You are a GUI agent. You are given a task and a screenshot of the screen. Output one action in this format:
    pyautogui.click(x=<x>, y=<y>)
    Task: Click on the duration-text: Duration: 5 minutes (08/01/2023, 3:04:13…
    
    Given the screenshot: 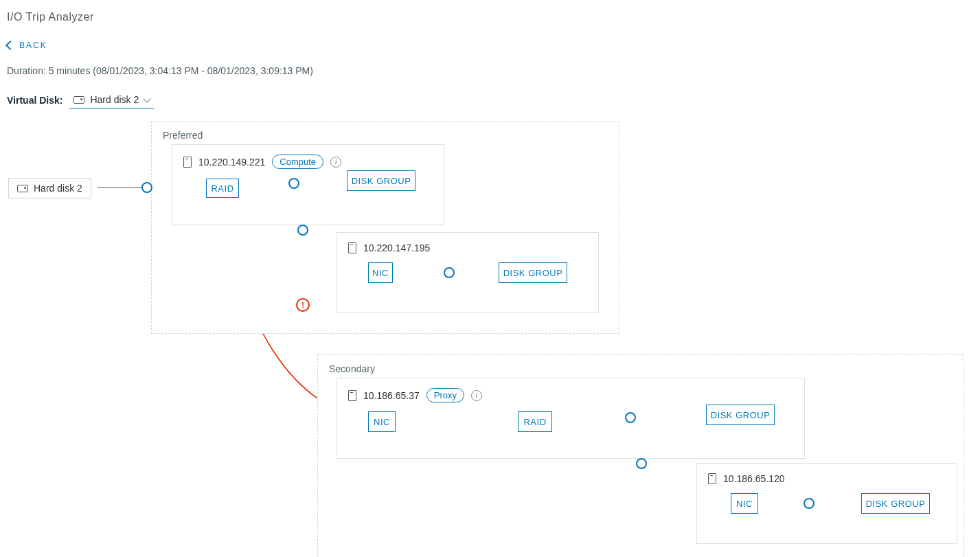 What is the action you would take?
    pyautogui.click(x=490, y=71)
    